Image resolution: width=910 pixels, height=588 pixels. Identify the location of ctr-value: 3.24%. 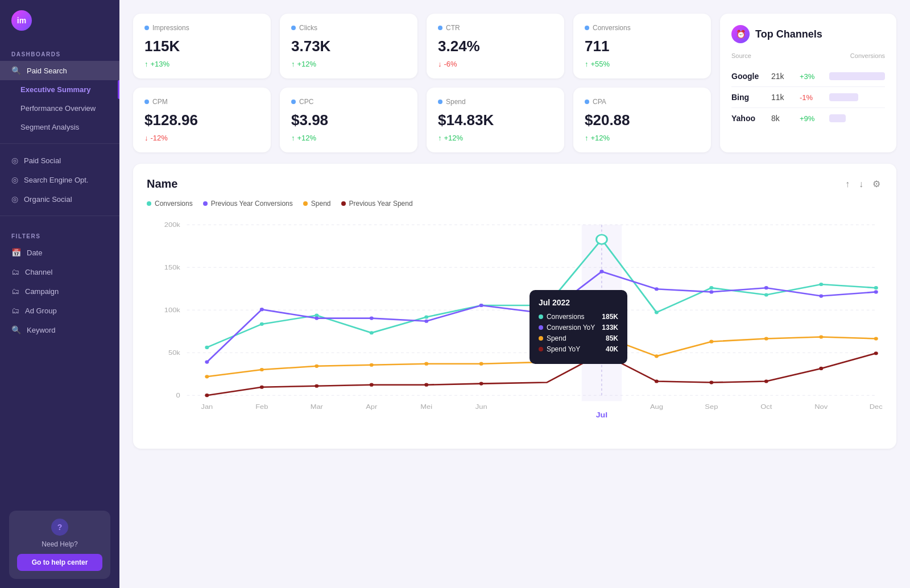
(495, 47).